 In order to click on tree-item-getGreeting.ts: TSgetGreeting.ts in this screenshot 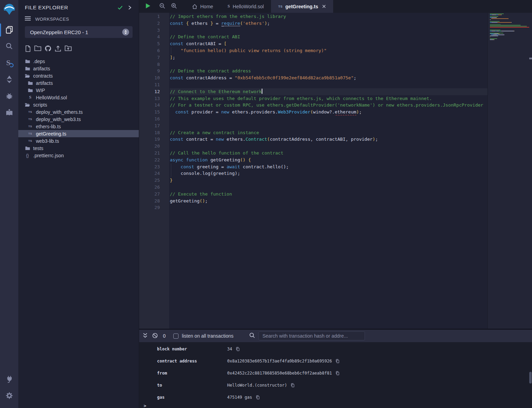, I will do `click(79, 134)`.